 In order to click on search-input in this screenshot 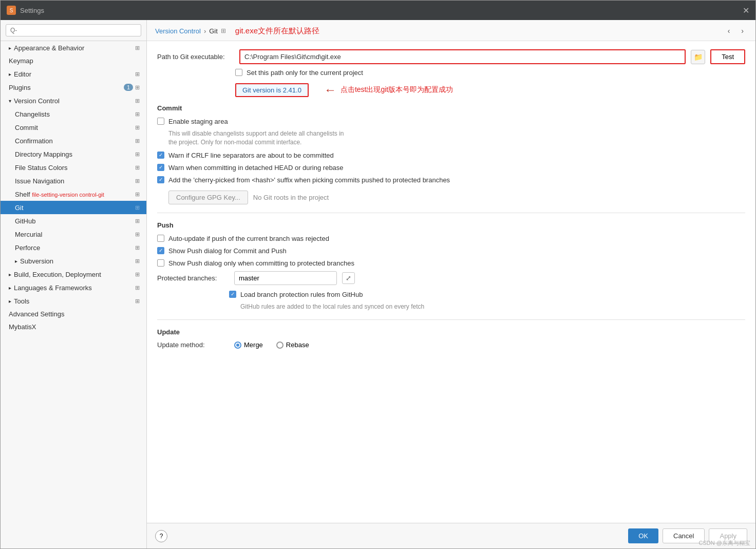, I will do `click(73, 30)`.